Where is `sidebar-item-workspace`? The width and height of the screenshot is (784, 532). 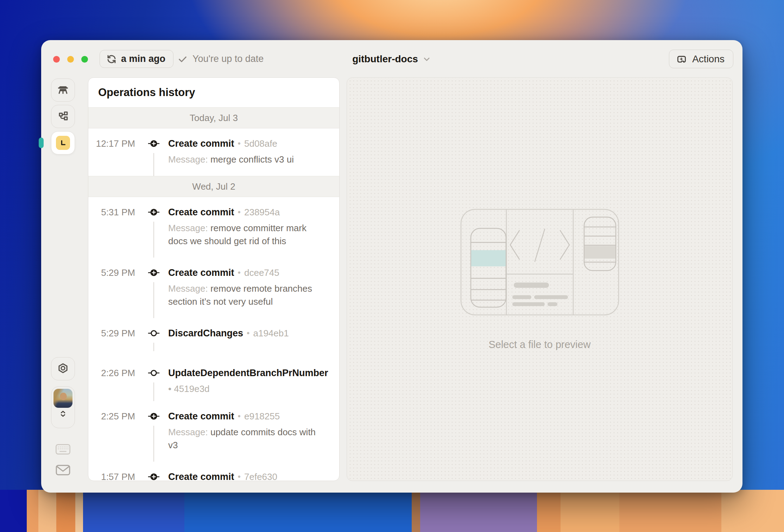
sidebar-item-workspace is located at coordinates (63, 90).